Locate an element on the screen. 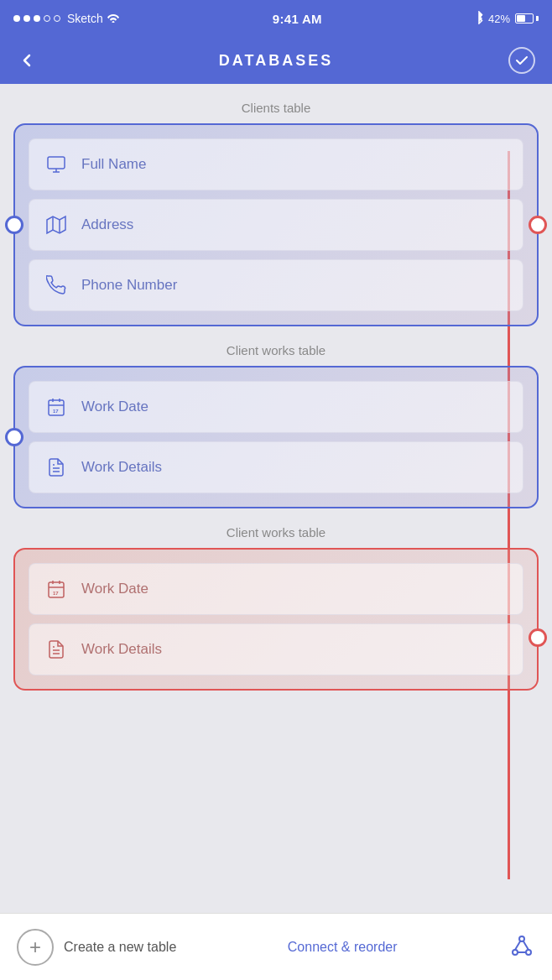  field-label-work-details-1: Work Details is located at coordinates (122, 467).